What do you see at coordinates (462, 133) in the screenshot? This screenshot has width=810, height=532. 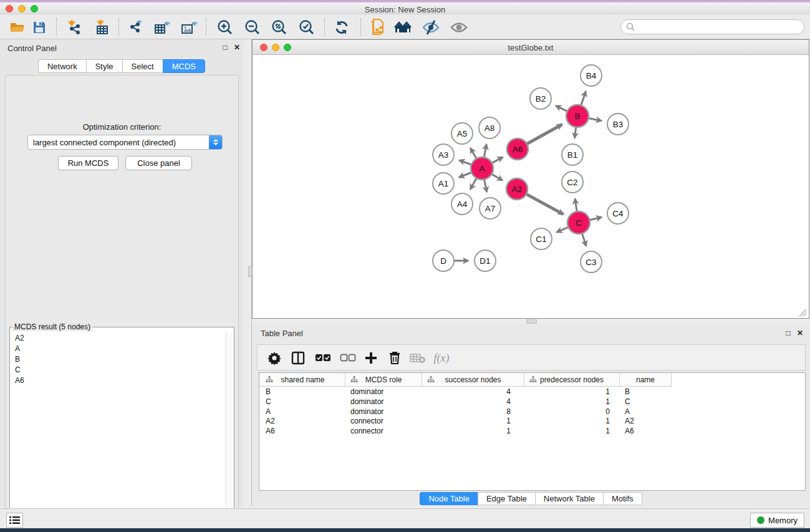 I see `node-A5: A5` at bounding box center [462, 133].